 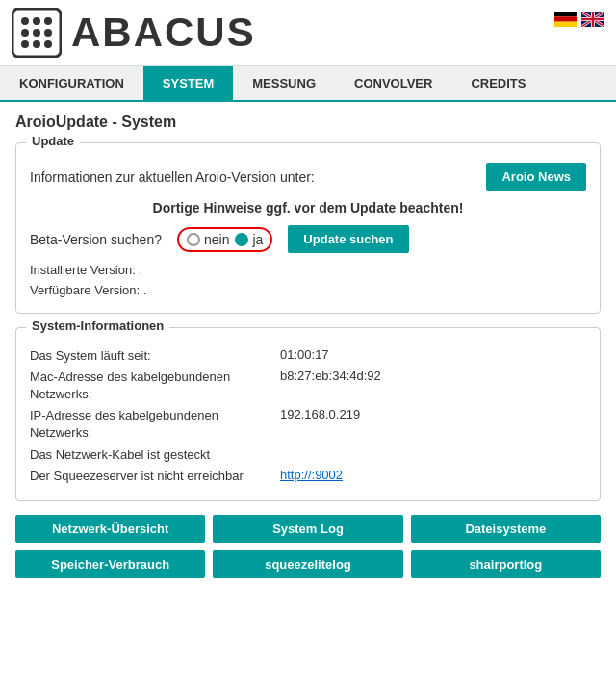 What do you see at coordinates (258, 240) in the screenshot?
I see `radio-ja-label: ja` at bounding box center [258, 240].